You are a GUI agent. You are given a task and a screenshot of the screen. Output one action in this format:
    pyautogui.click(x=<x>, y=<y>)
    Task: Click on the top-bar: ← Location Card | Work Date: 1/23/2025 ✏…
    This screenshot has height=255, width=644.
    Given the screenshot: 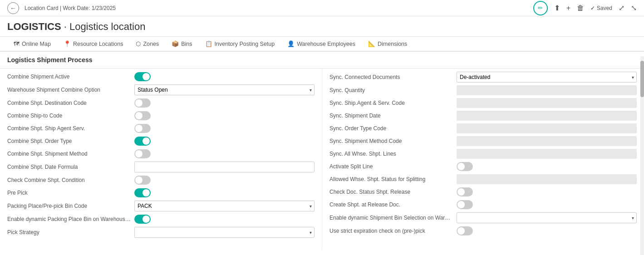 What is the action you would take?
    pyautogui.click(x=322, y=8)
    